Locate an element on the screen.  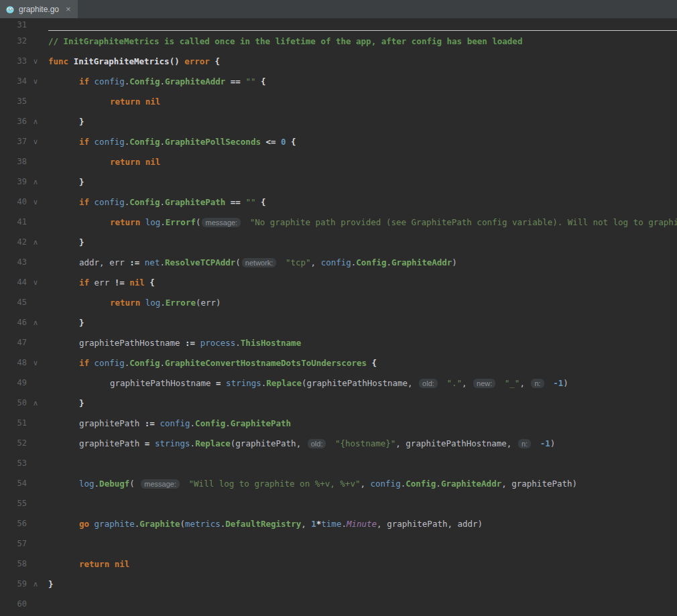
code-text: return nil is located at coordinates (361, 162).